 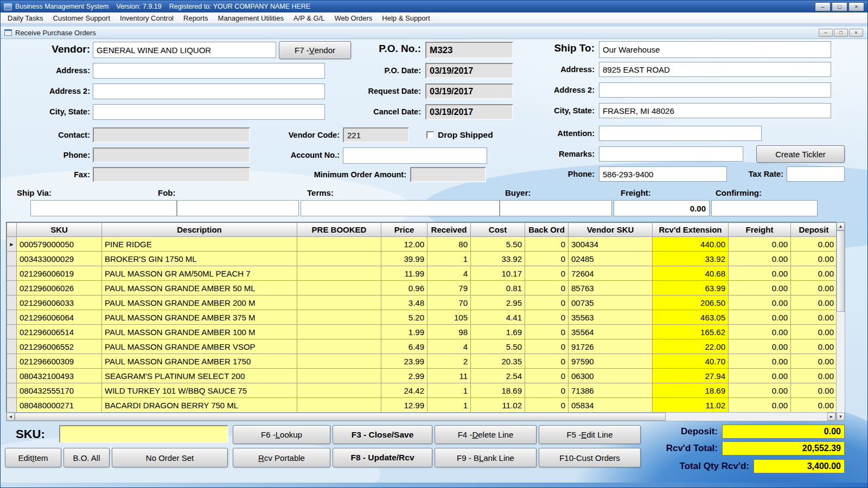 I want to click on vertical-scroll-thumb, so click(x=841, y=271).